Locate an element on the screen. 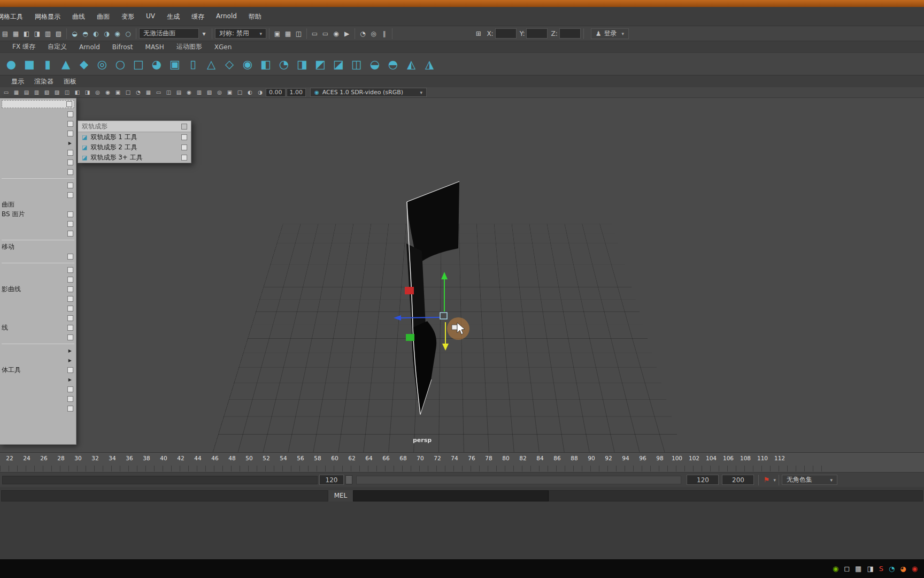 This screenshot has width=924, height=578. render-icon: ◉ is located at coordinates (336, 33).